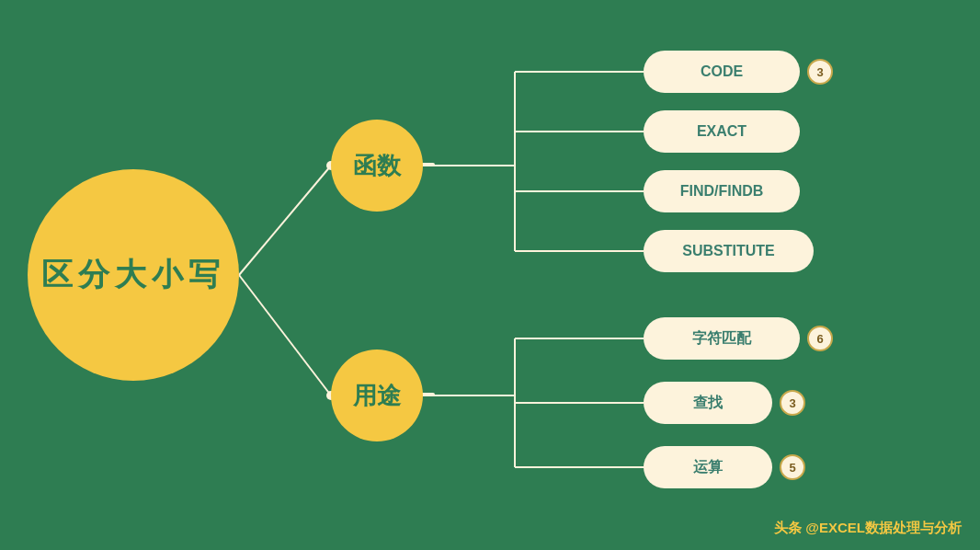 This screenshot has width=980, height=550. I want to click on main-circle: 区分大小写, so click(133, 275).